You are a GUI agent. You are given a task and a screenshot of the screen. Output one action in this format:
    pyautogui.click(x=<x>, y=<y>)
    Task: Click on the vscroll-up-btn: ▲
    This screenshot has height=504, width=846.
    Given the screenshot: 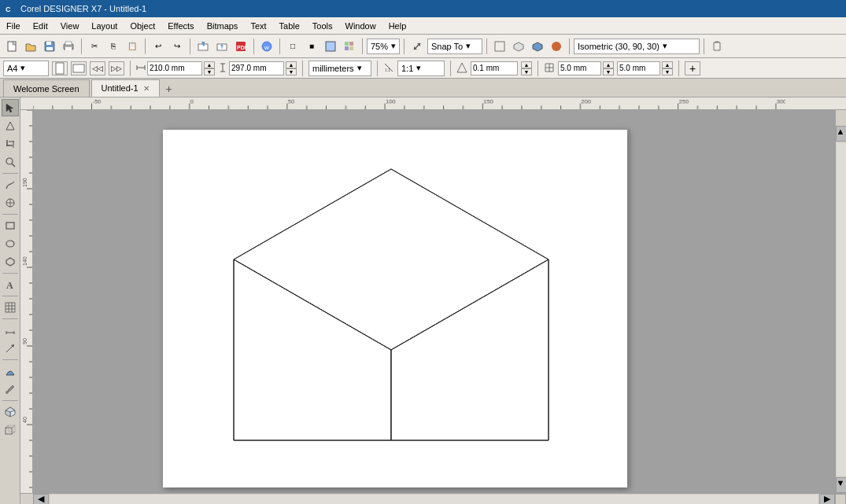 What is the action you would take?
    pyautogui.click(x=841, y=134)
    